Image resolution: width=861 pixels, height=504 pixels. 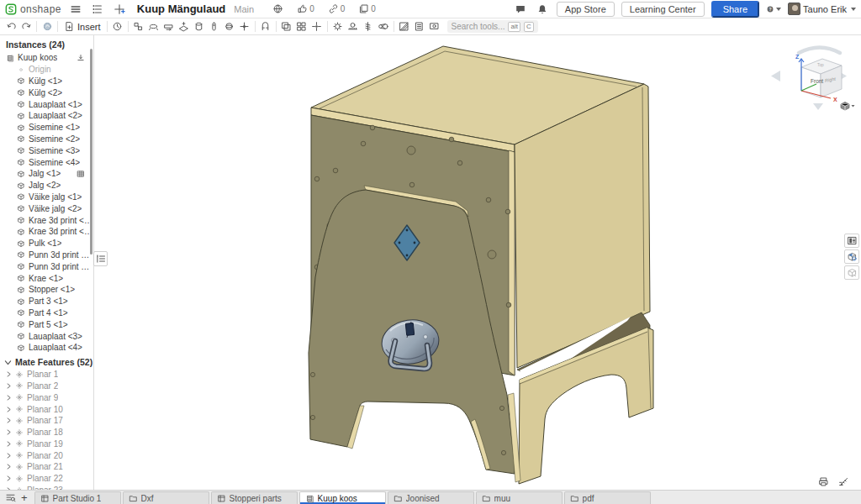 I want to click on instance-item: Väike jalg <2>, so click(x=47, y=208).